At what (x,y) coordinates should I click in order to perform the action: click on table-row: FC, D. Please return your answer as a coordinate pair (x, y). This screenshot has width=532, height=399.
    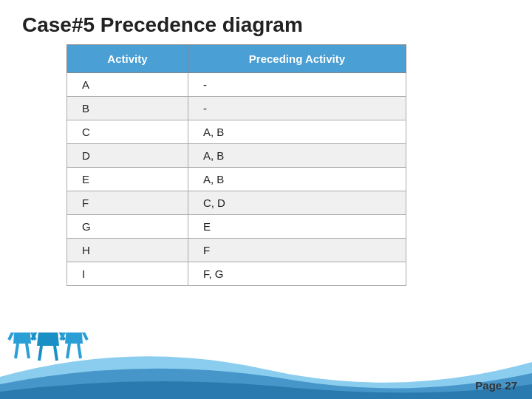
    Looking at the image, I should click on (236, 203).